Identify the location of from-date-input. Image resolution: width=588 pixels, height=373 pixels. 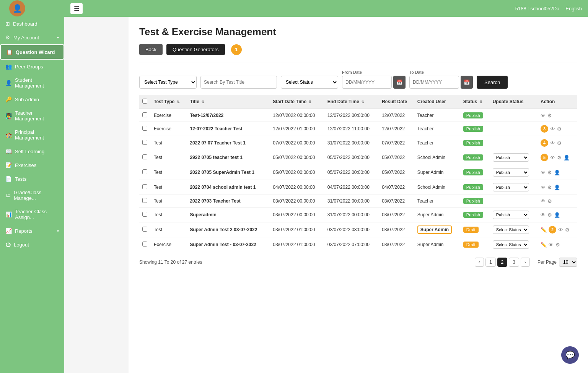
(367, 82).